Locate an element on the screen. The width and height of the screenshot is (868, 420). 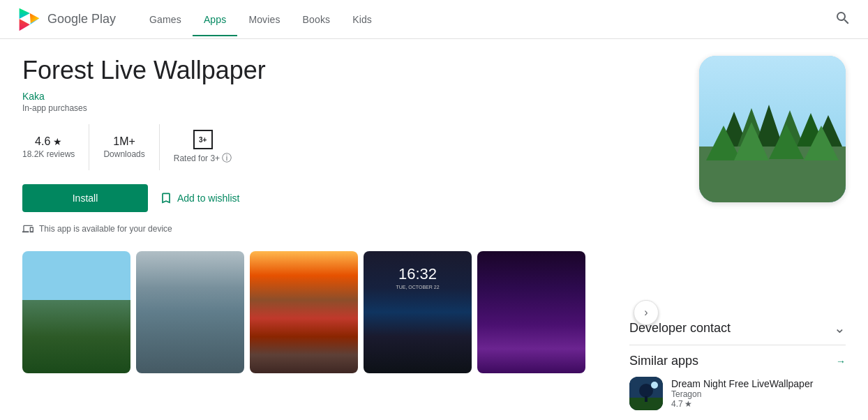
nav-movies: Movies is located at coordinates (264, 20).